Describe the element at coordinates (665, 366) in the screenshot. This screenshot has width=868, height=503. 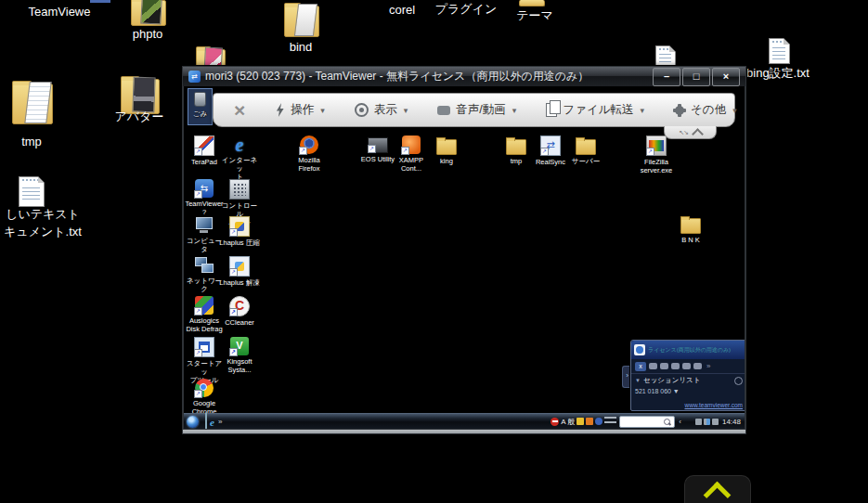
I see `phone-icon` at that location.